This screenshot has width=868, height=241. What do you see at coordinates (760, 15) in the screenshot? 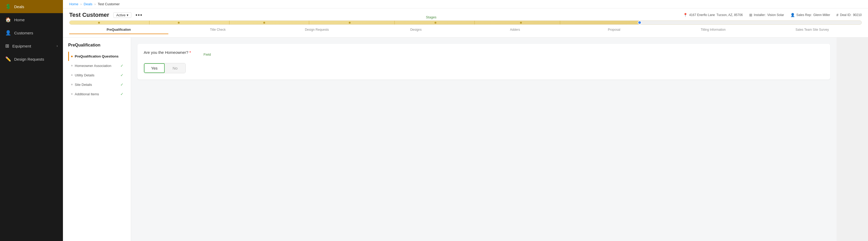
I see `installer-label: Installer:` at bounding box center [760, 15].